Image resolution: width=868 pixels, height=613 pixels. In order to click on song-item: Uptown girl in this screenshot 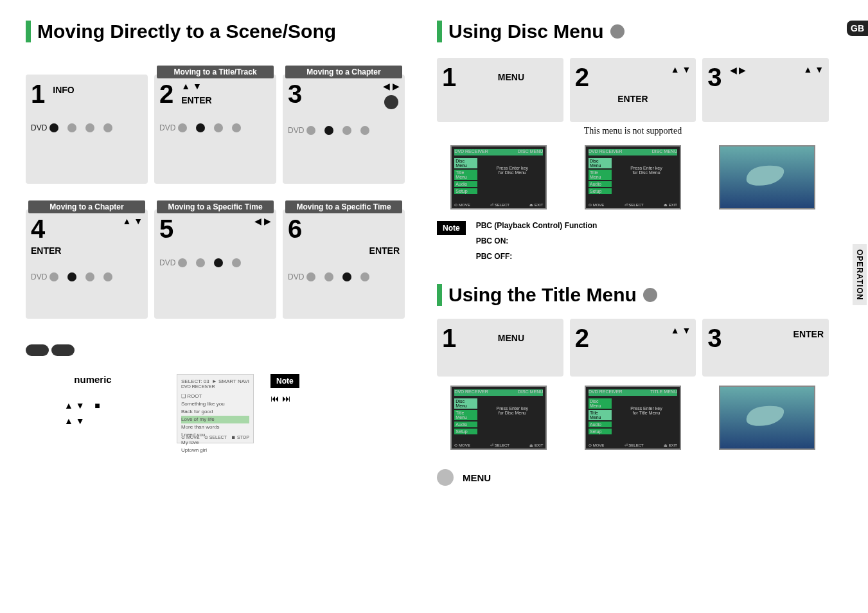, I will do `click(215, 450)`.